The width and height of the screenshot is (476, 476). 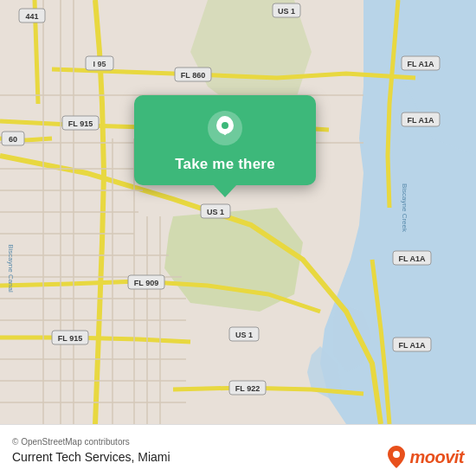 I want to click on svg-text: FL 909, so click(x=146, y=283).